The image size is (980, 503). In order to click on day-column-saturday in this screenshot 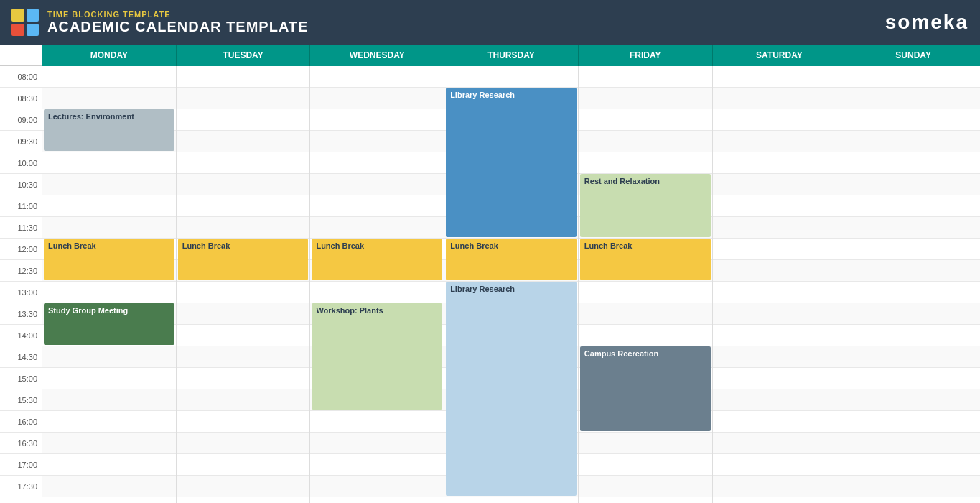, I will do `click(780, 285)`.